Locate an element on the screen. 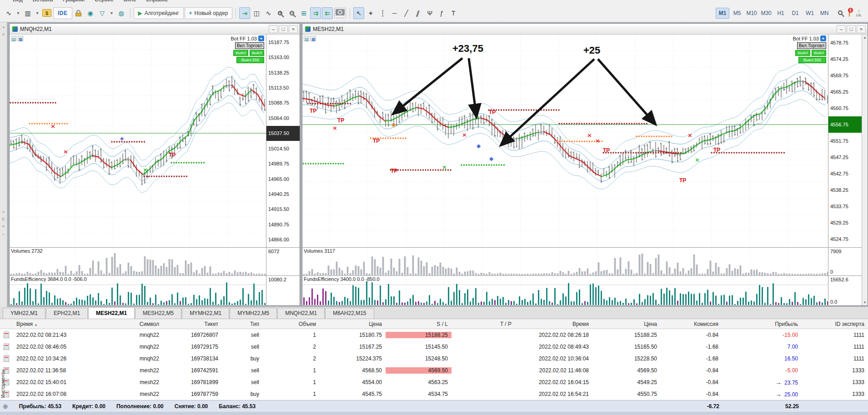 This screenshot has width=868, height=415. line-style-caret-icon: ▾ is located at coordinates (18, 13).